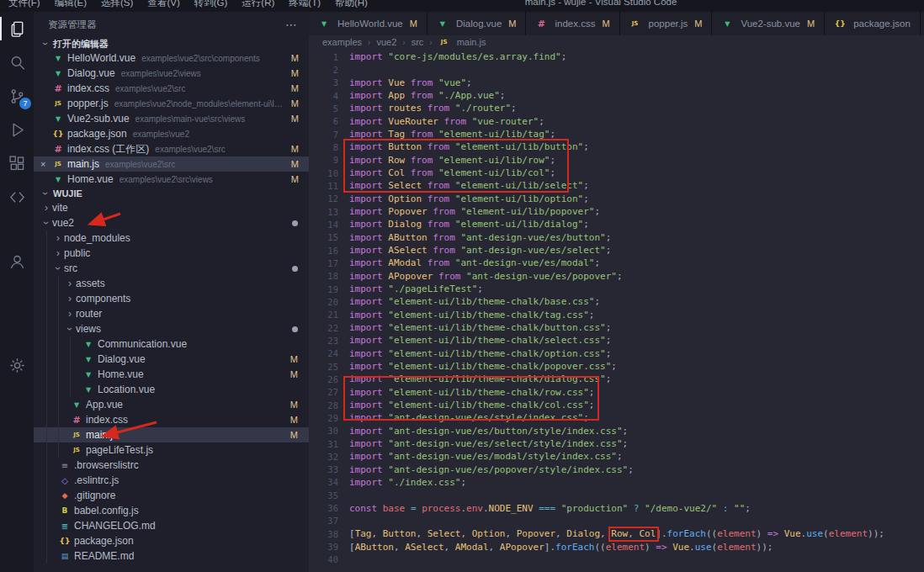 This screenshot has height=572, width=924. I want to click on file-path: examples\vue2\node_modules\element-ui\li…, so click(199, 104).